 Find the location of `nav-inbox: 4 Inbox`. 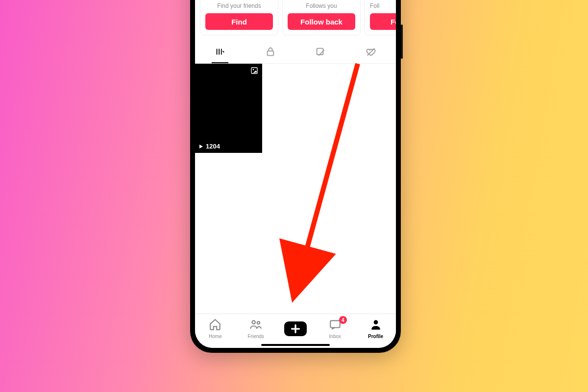

nav-inbox: 4 Inbox is located at coordinates (335, 328).